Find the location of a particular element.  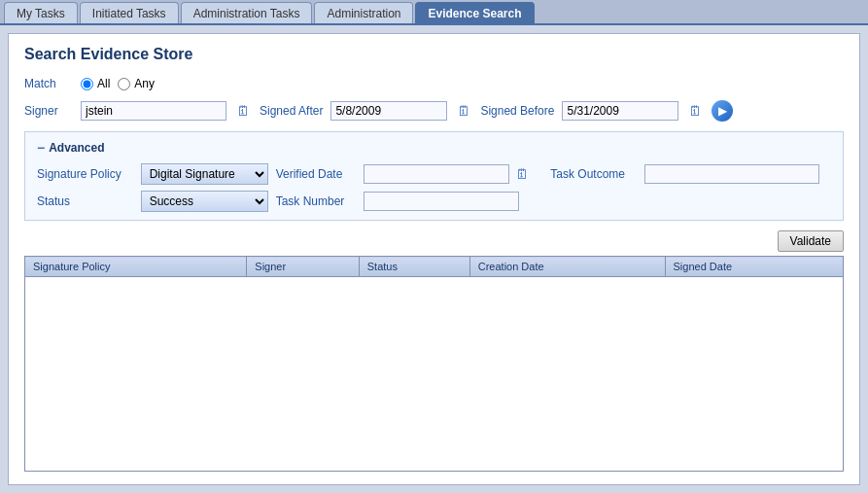

signature-policy-label: Signature Policy is located at coordinates (86, 174).